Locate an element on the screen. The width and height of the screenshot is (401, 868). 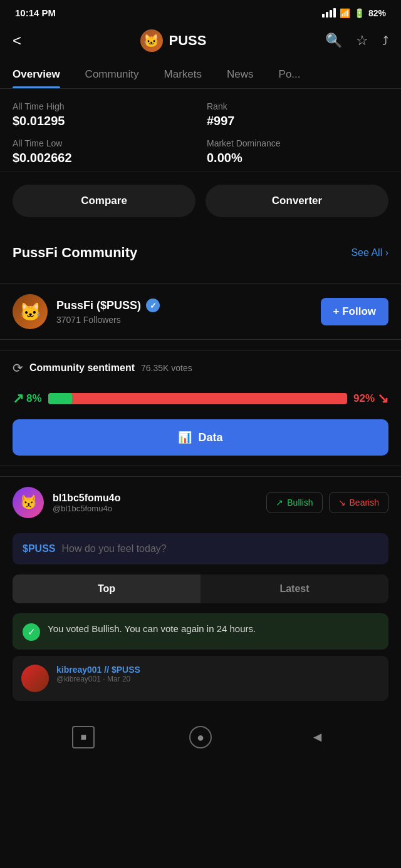
nav-bar: ■ ● ◄ is located at coordinates (200, 737).